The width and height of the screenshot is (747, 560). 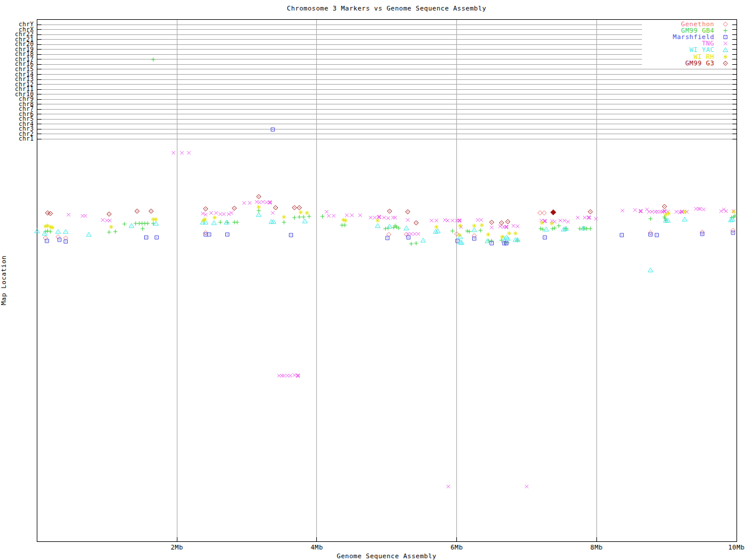 What do you see at coordinates (723, 63) in the screenshot?
I see `legend-symbol-diamond-dot-icon` at bounding box center [723, 63].